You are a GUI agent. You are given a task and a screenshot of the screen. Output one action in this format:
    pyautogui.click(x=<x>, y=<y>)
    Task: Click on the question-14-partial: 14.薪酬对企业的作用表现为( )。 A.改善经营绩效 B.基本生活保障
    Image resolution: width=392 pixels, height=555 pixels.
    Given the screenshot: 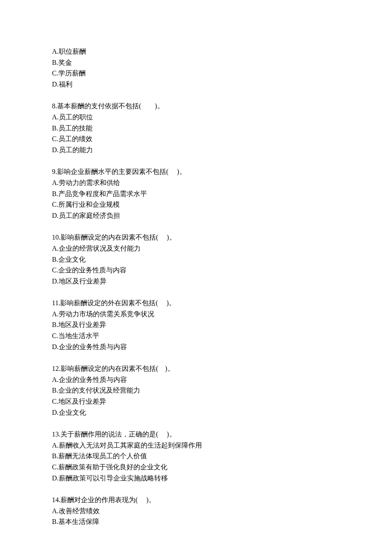 What is the action you would take?
    pyautogui.click(x=222, y=511)
    